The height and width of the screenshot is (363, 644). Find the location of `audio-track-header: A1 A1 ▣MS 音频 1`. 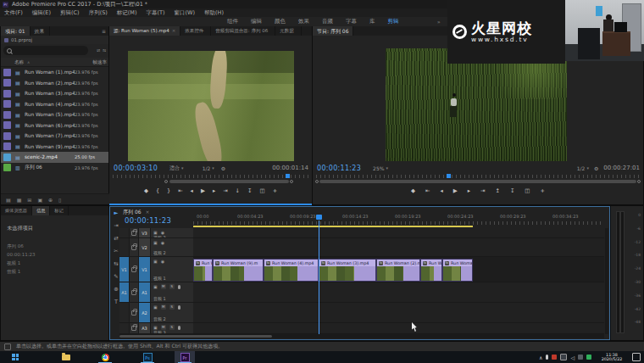

audio-track-header: A1 A1 ▣MS 音频 1 is located at coordinates (156, 293).